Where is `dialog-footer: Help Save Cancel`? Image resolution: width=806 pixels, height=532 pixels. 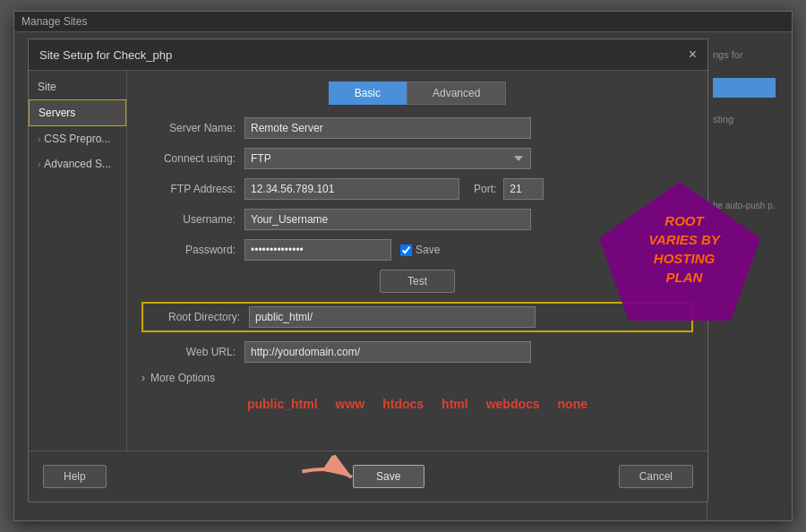 dialog-footer: Help Save Cancel is located at coordinates (368, 476).